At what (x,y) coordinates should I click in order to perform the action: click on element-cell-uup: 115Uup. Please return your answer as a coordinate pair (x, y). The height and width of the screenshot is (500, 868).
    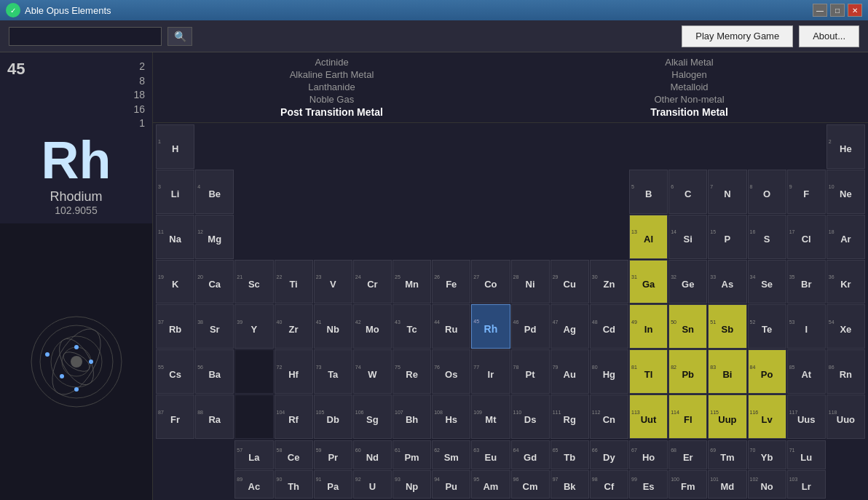
    Looking at the image, I should click on (727, 416).